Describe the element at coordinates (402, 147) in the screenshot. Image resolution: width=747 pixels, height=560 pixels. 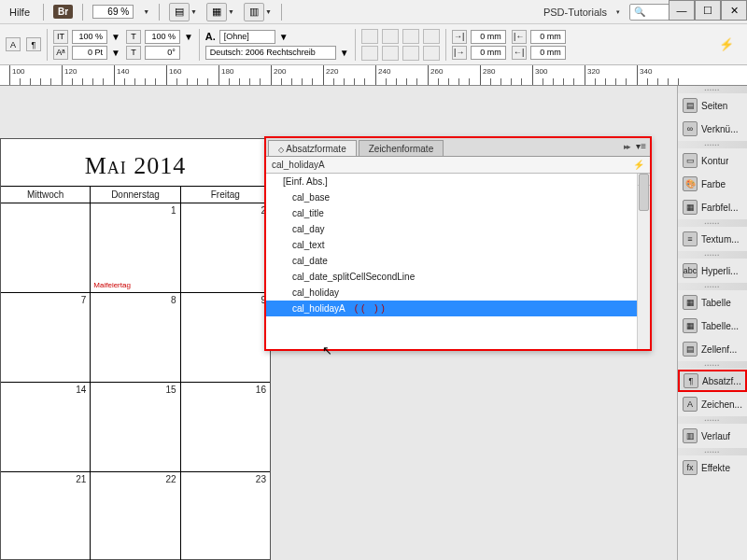
I see `tab-character-styles: Zeichenformate` at that location.